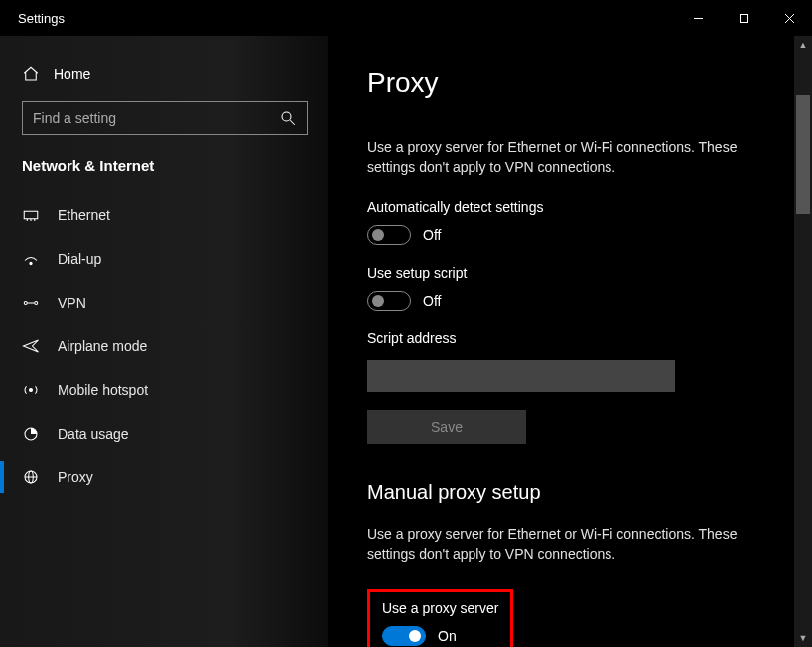  What do you see at coordinates (521, 376) in the screenshot?
I see `script-address-input` at bounding box center [521, 376].